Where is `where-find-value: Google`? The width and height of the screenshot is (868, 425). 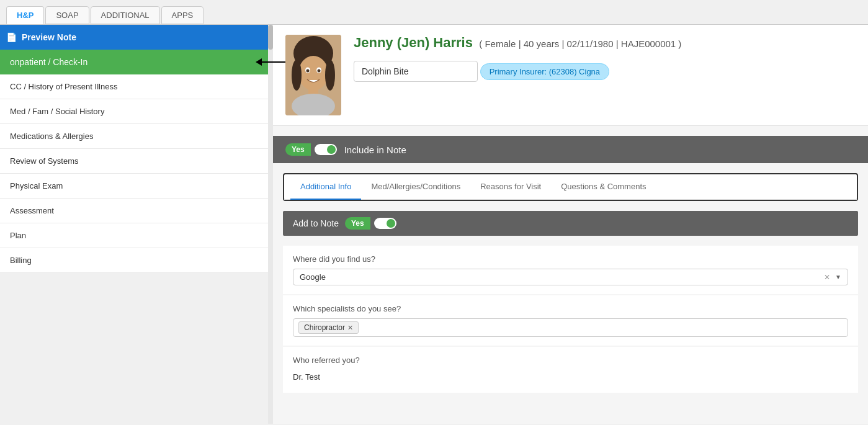 where-find-value: Google is located at coordinates (560, 277).